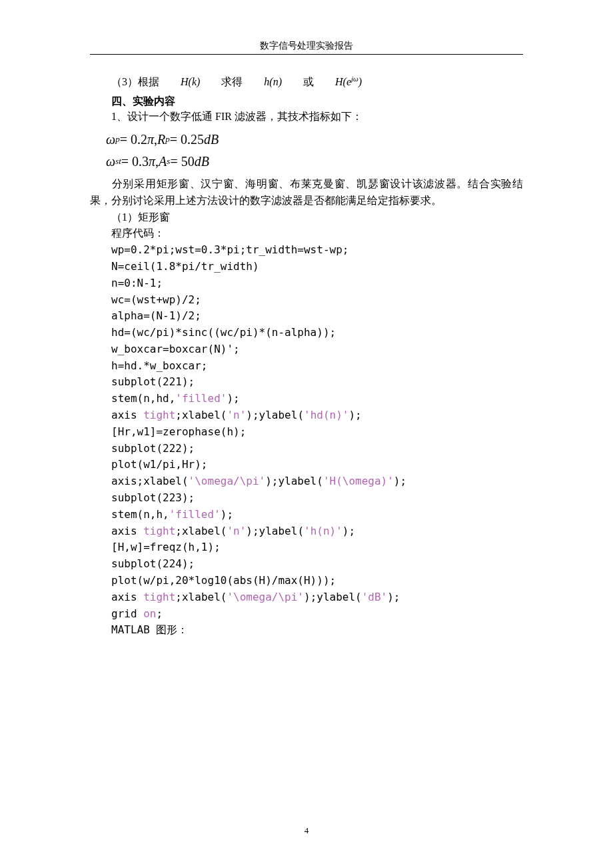 This screenshot has width=613, height=868. I want to click on line-step3: （3）根据 H(k) 求得 h(n) 或 H(ejω), so click(306, 82).